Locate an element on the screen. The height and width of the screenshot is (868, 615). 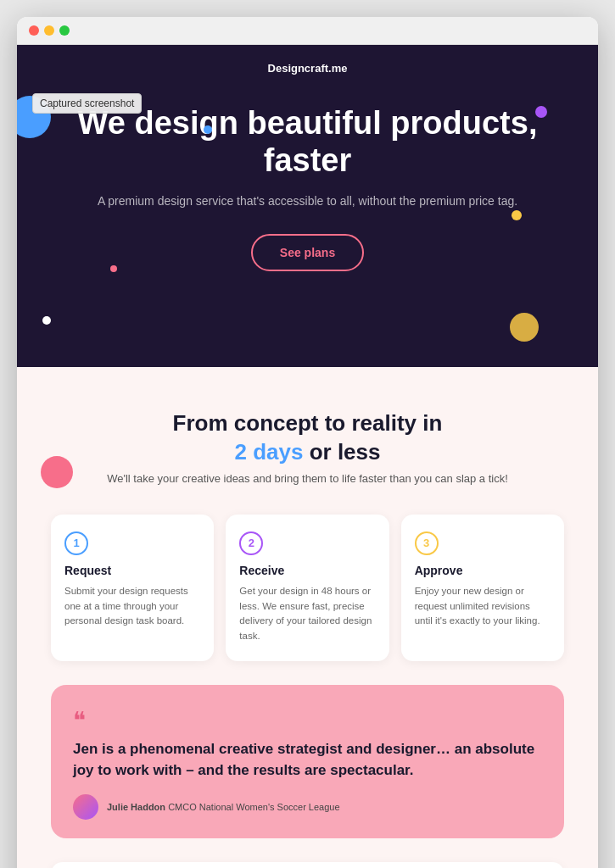
card-request: 1 Request Submit your design requests on… is located at coordinates (132, 588).